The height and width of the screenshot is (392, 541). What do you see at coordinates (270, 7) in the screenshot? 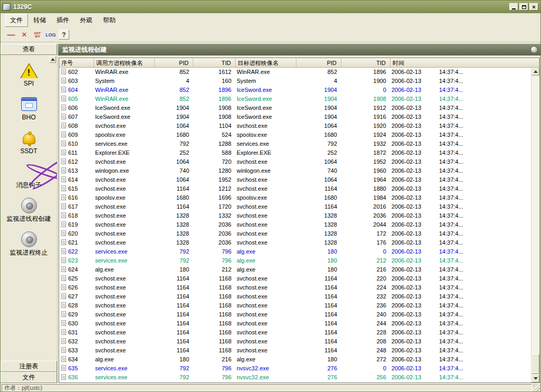
I see `title-bar: 1329C ×` at bounding box center [270, 7].